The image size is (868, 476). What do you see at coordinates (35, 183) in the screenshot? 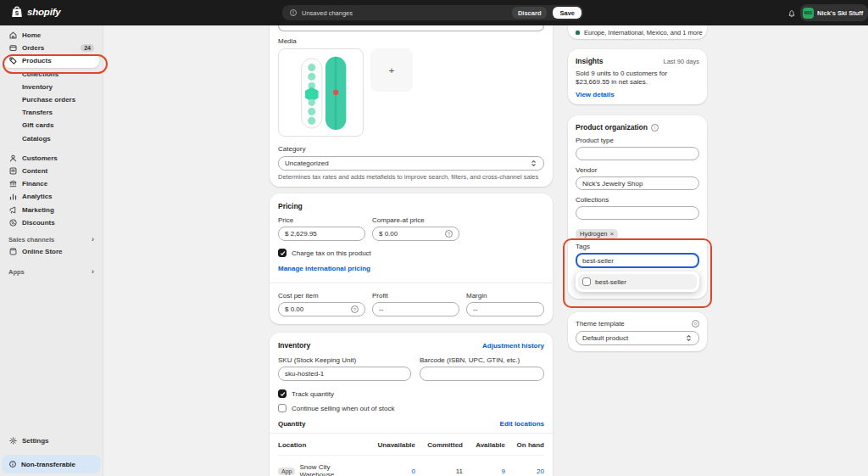
I see `sidebar-item-label: Finance` at bounding box center [35, 183].